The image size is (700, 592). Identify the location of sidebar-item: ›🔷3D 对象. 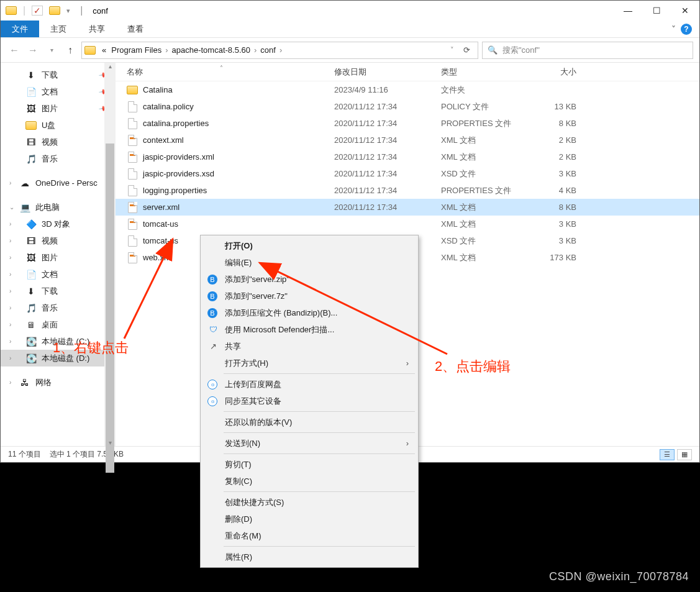
(58, 224).